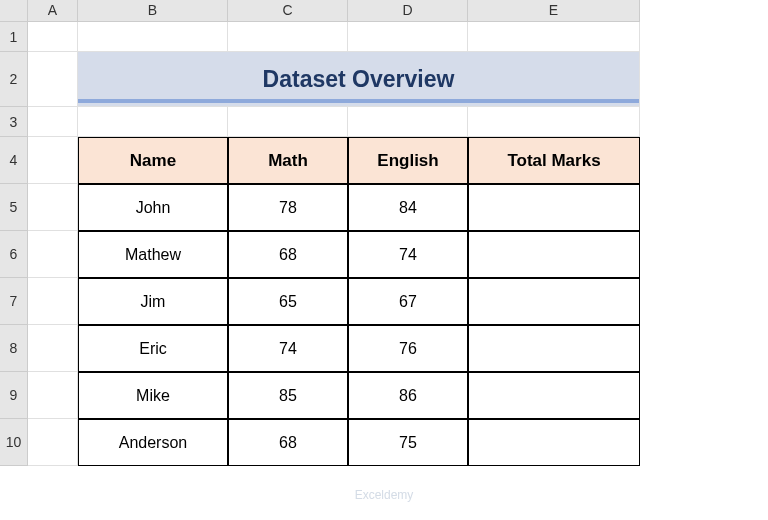 The image size is (768, 520). Describe the element at coordinates (14, 80) in the screenshot. I see `row-header-2: 2` at that location.